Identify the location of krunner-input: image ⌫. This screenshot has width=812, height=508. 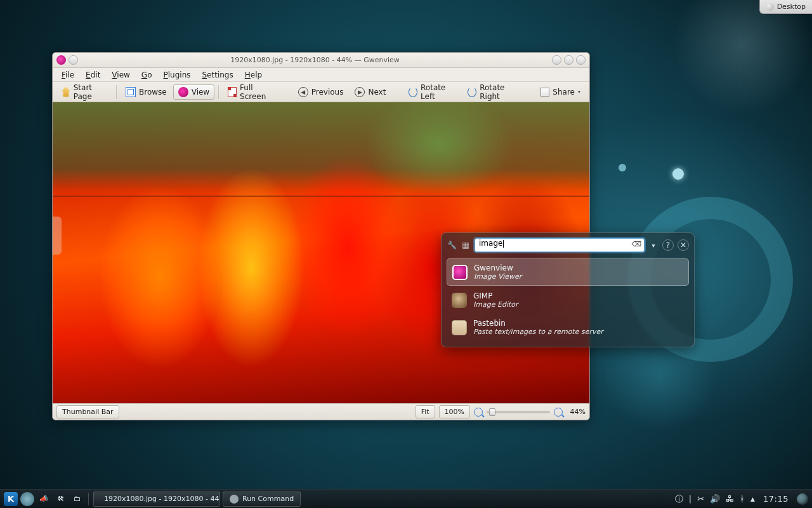
(560, 245).